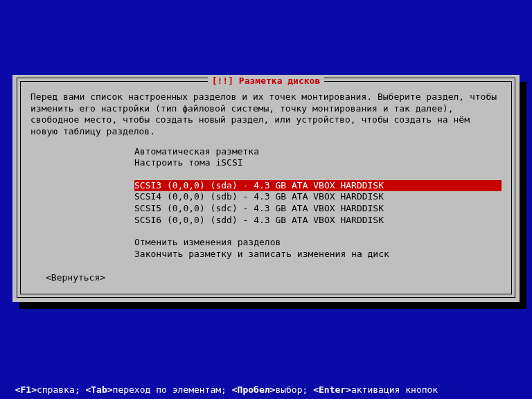 The height and width of the screenshot is (399, 532). Describe the element at coordinates (61, 389) in the screenshot. I see `help-text-f1: справка;` at that location.